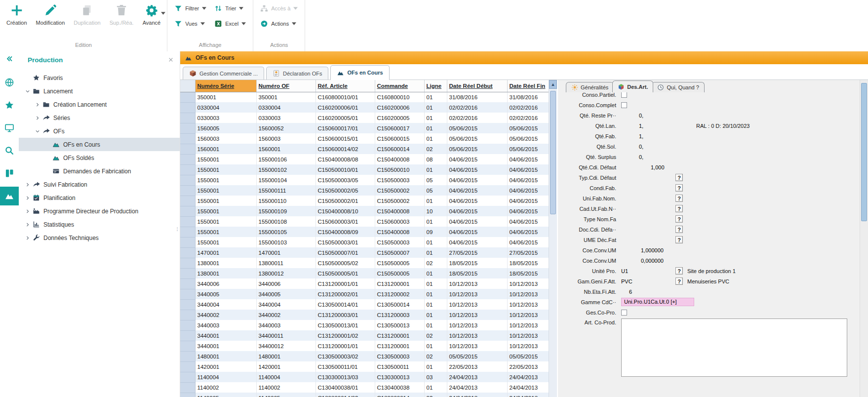  Describe the element at coordinates (364, 283) in the screenshot. I see `table-row: 34400063440006C131200001/01C131200001011…` at that location.